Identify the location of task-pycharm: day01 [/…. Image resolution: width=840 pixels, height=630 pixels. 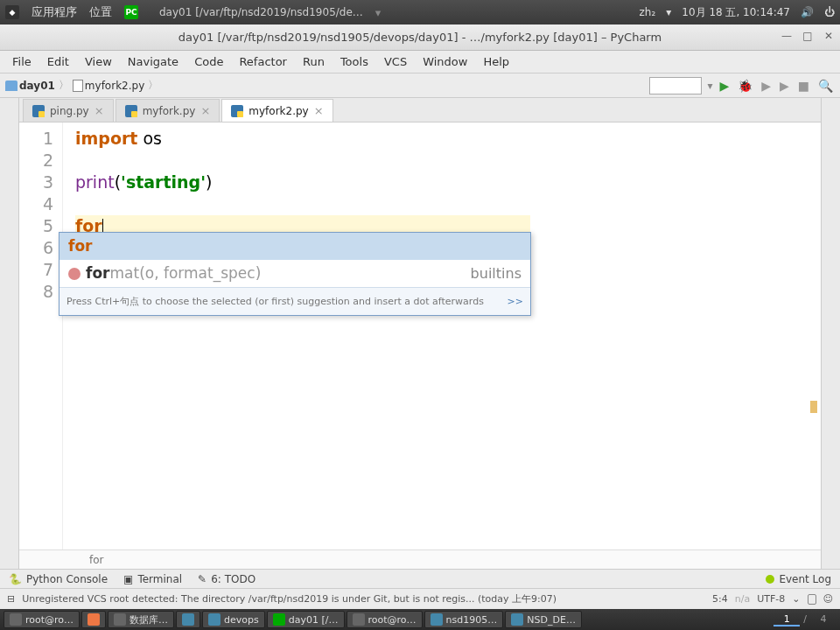
(306, 620).